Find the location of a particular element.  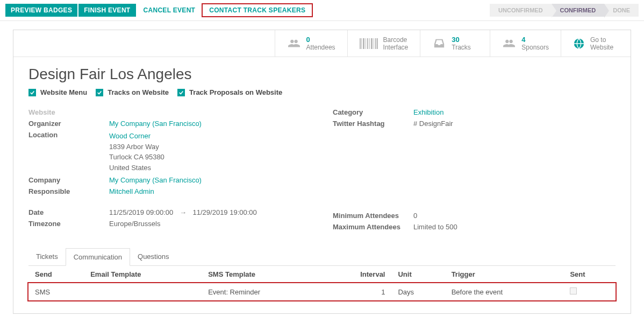

field-timezone-label: Timezone is located at coordinates (69, 224).